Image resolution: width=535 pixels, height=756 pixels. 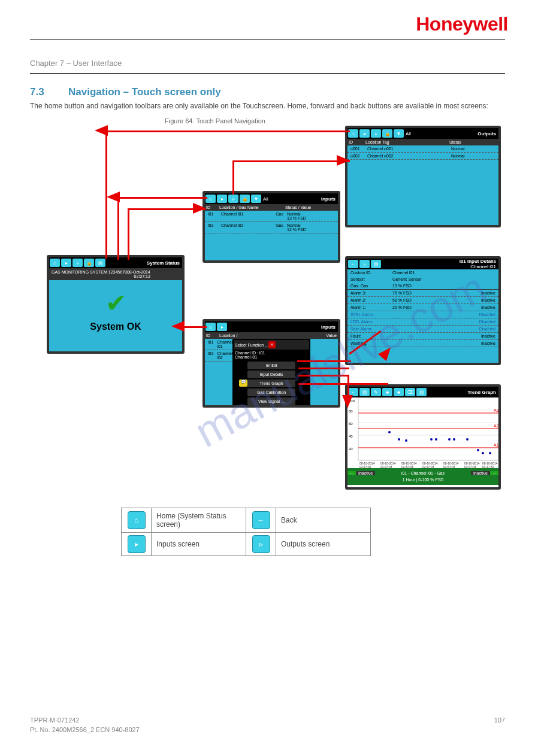 What do you see at coordinates (163, 263) in the screenshot?
I see `screen-title: System Status` at bounding box center [163, 263].